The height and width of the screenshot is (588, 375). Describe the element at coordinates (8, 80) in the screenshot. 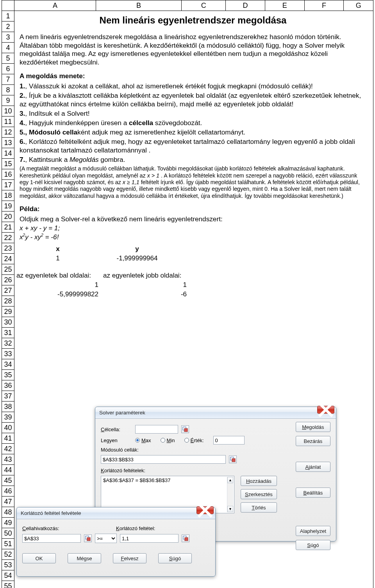

I see `row-header-7: 7` at that location.